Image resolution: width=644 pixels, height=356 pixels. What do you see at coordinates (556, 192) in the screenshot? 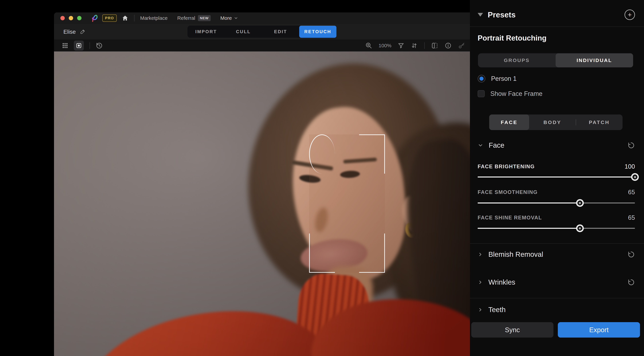
I see `slider-face-smoothening: FACE SMOOTHENING 65` at bounding box center [556, 192].